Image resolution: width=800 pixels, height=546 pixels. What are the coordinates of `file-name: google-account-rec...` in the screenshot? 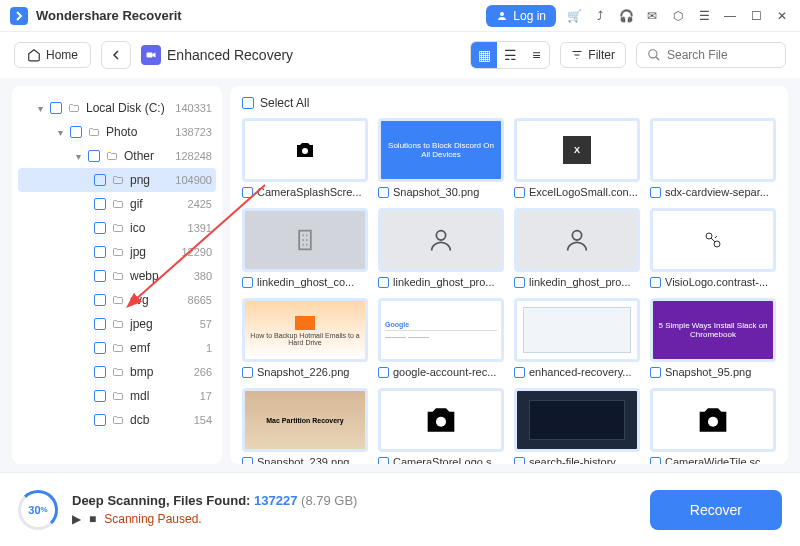 It's located at (444, 372).